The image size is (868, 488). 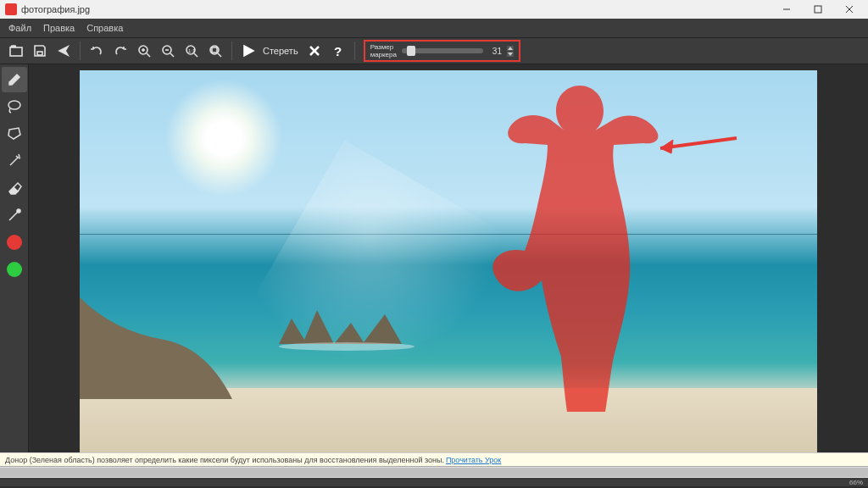 I want to click on zoom-in-button, so click(x=144, y=51).